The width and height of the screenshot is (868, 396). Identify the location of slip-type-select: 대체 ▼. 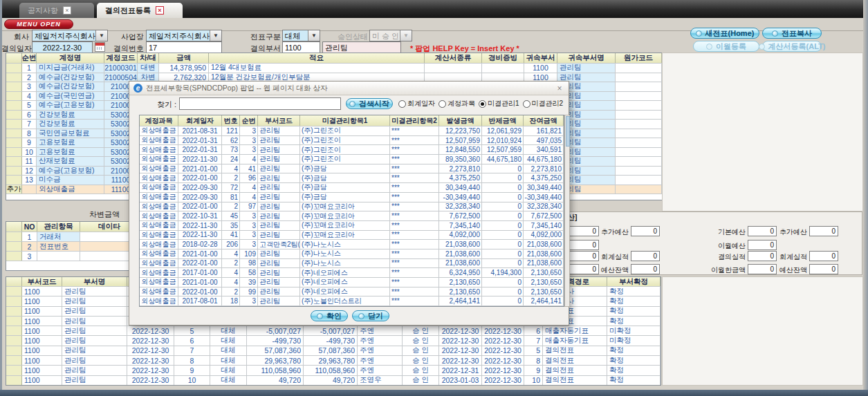
(302, 36).